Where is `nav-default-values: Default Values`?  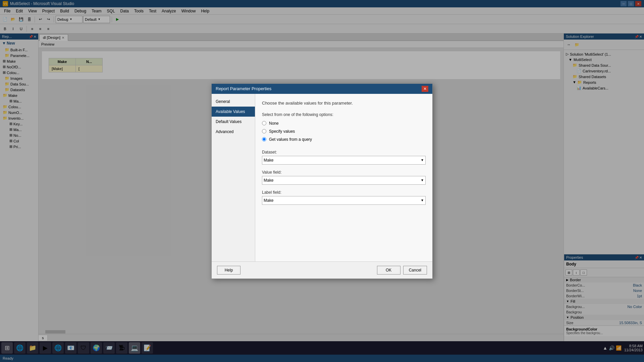 nav-default-values: Default Values is located at coordinates (233, 122).